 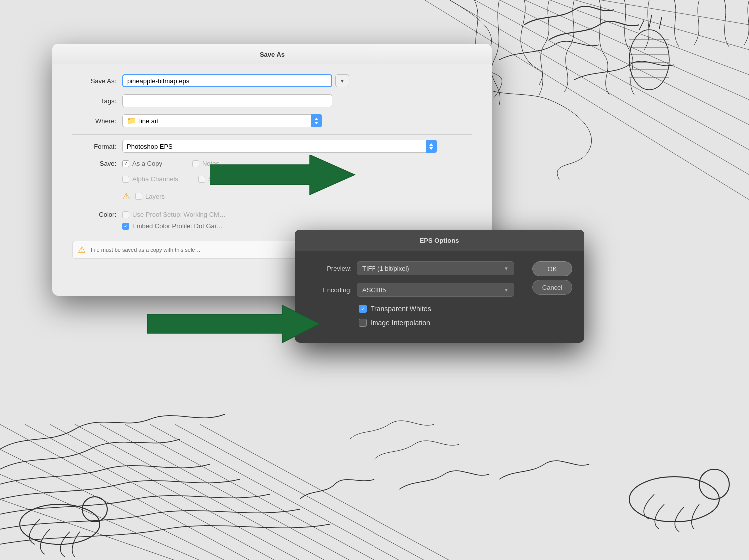 I want to click on format-stepper, so click(x=431, y=146).